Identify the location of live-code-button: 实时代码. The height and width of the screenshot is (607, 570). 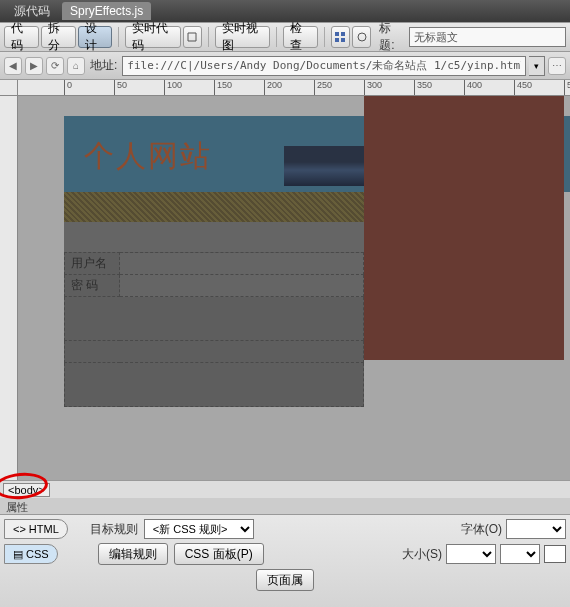
(153, 37).